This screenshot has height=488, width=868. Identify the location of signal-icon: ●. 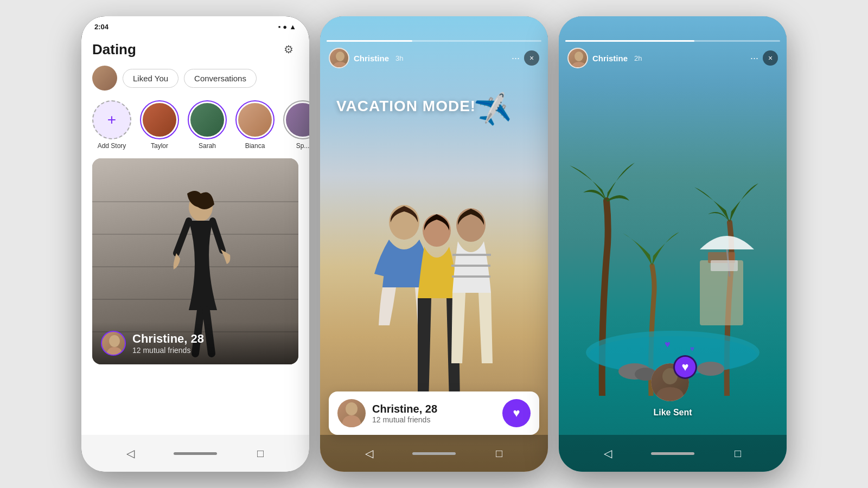
(285, 27).